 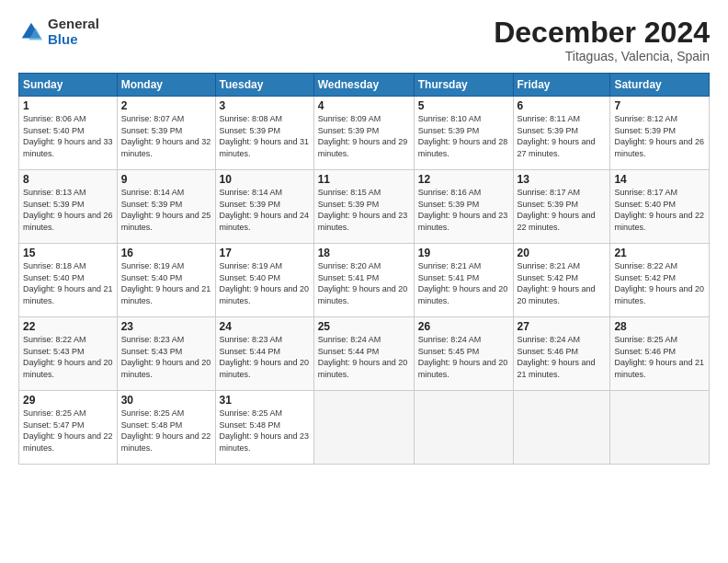 What do you see at coordinates (463, 133) in the screenshot?
I see `calendar-cell: 5 Sunrise: 8:10 AM Sunset: 5:39 PM Dayli…` at bounding box center [463, 133].